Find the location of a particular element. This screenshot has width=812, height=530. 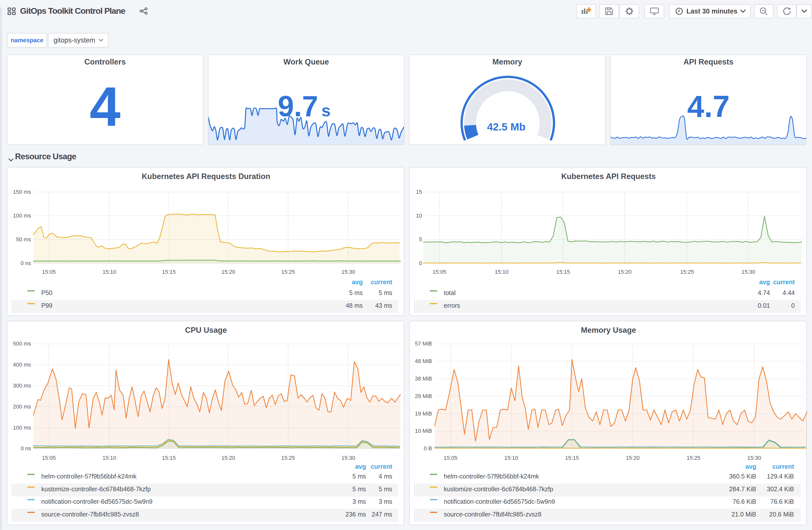

svg-text: 5 is located at coordinates (420, 239).